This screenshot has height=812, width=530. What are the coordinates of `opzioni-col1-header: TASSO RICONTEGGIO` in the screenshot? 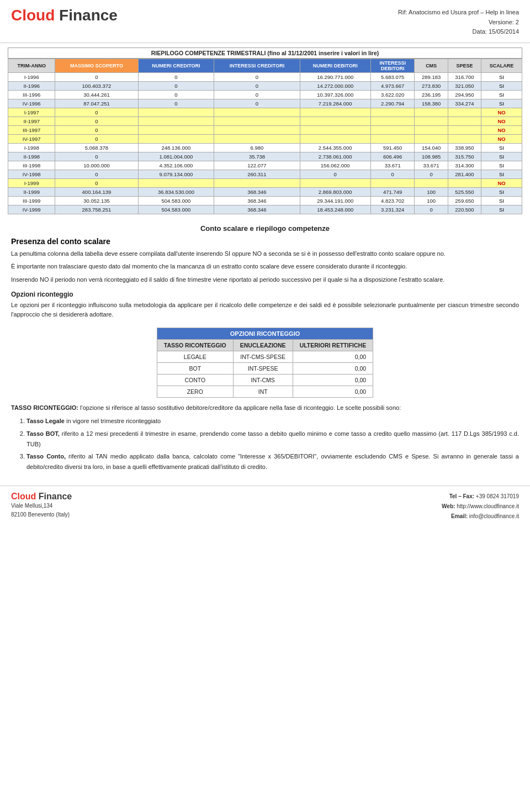 It's located at (195, 345).